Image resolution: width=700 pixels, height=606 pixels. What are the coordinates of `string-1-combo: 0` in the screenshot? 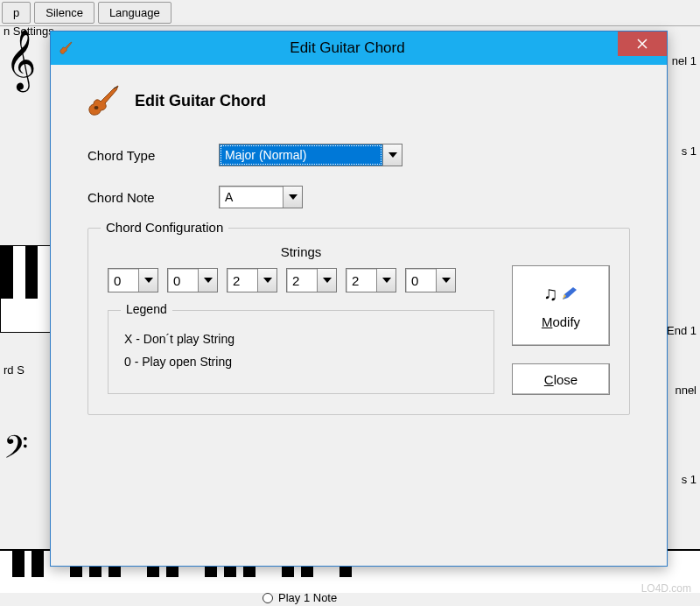 It's located at (133, 280).